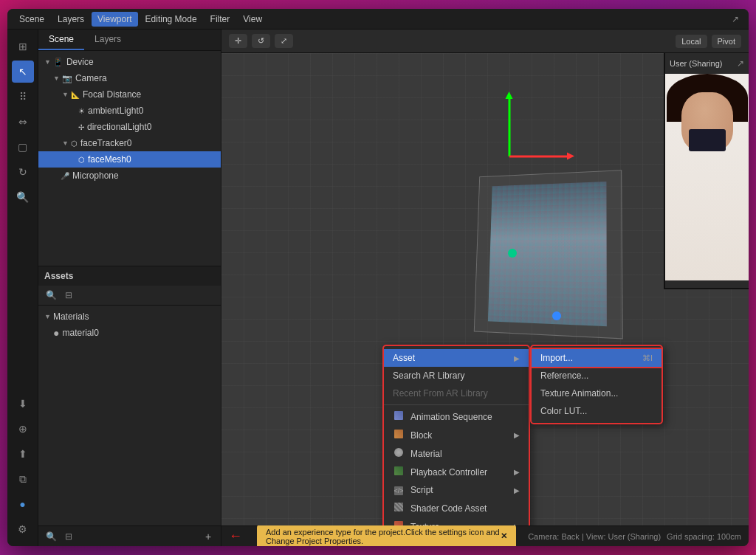 The width and height of the screenshot is (756, 555). What do you see at coordinates (130, 276) in the screenshot?
I see `assets-header: Assets` at bounding box center [130, 276].